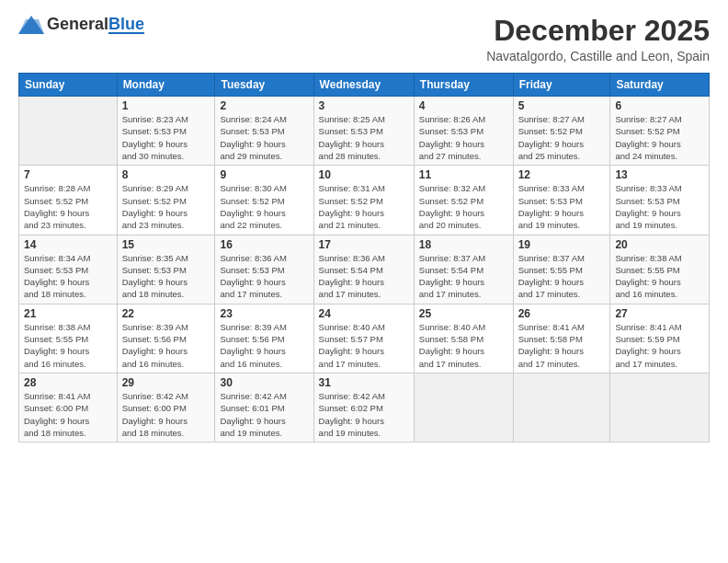  What do you see at coordinates (597, 39) in the screenshot?
I see `title-block: December 2025 Navatalgordo, Castille and…` at bounding box center [597, 39].